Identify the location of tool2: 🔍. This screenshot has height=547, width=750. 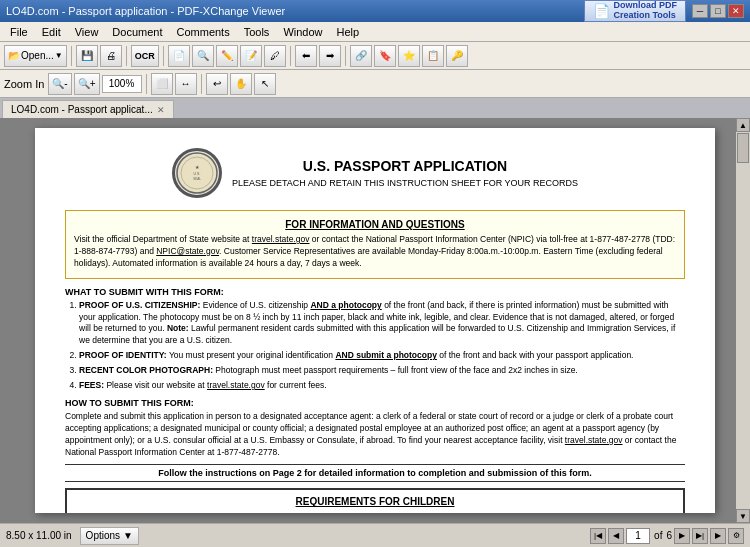
(203, 56).